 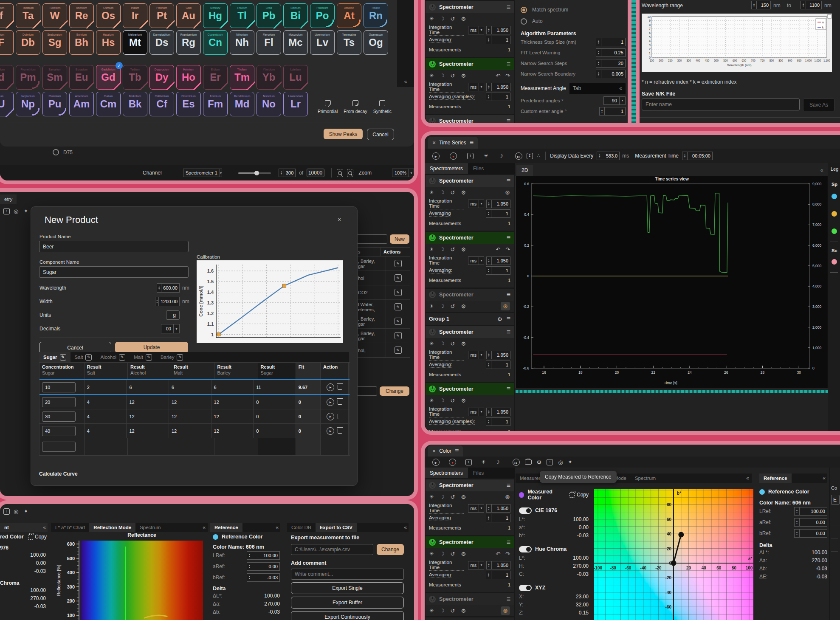 I want to click on element-tile: mium d, so click(x=7, y=77).